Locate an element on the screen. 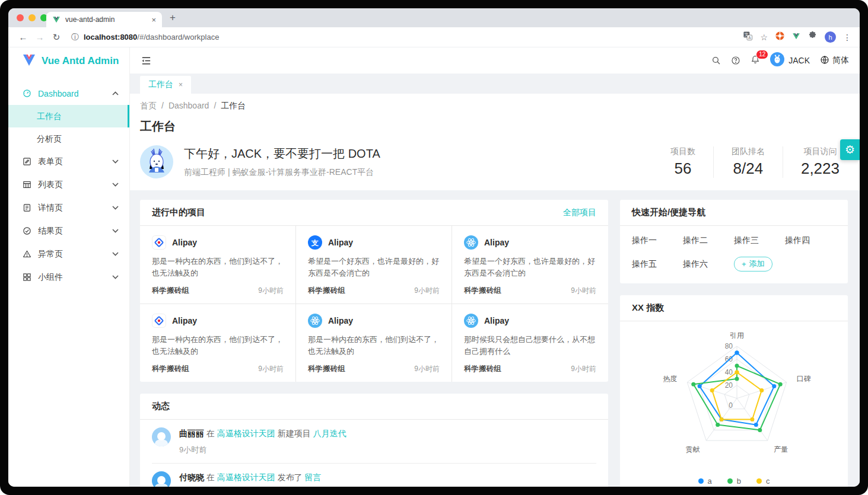 The height and width of the screenshot is (495, 868). extensions-puzzle-icon is located at coordinates (813, 37).